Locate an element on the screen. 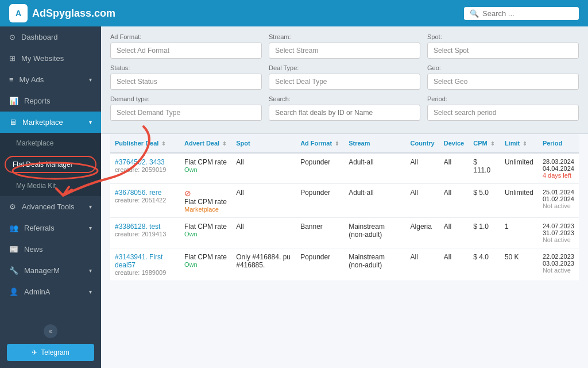  sort-icon: ⇕ is located at coordinates (525, 144).